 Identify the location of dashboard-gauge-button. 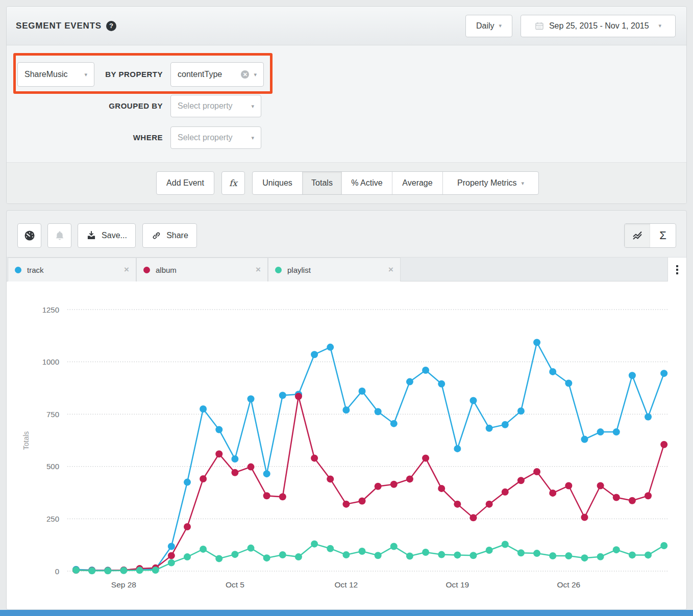
(30, 236).